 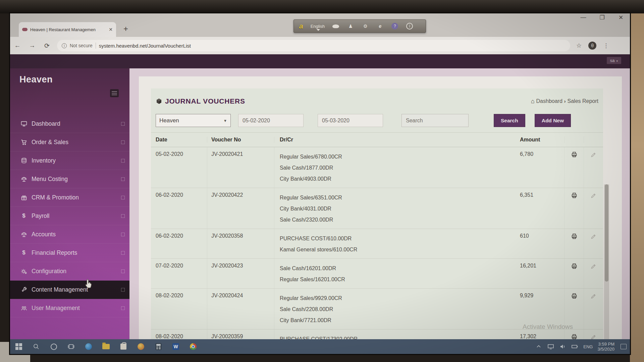 What do you see at coordinates (70, 216) in the screenshot?
I see `sidebar-item-payroll: $Payroll` at bounding box center [70, 216].